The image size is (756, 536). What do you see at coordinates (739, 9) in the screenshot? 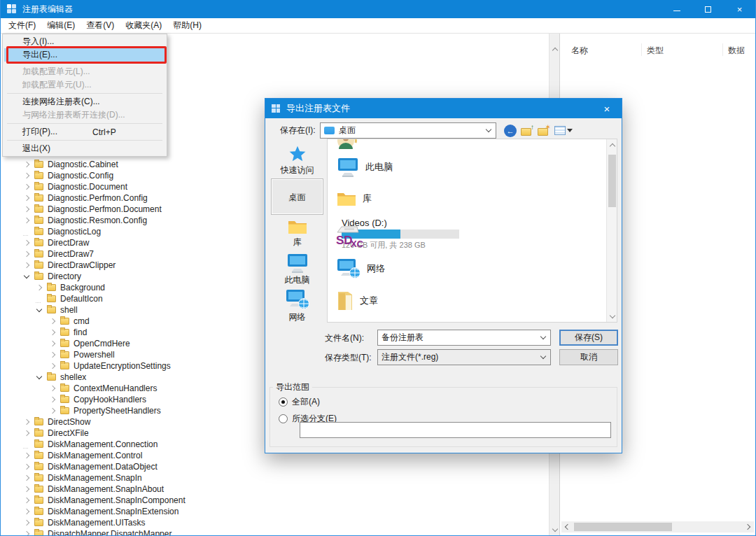
I see `close-button: ×` at bounding box center [739, 9].